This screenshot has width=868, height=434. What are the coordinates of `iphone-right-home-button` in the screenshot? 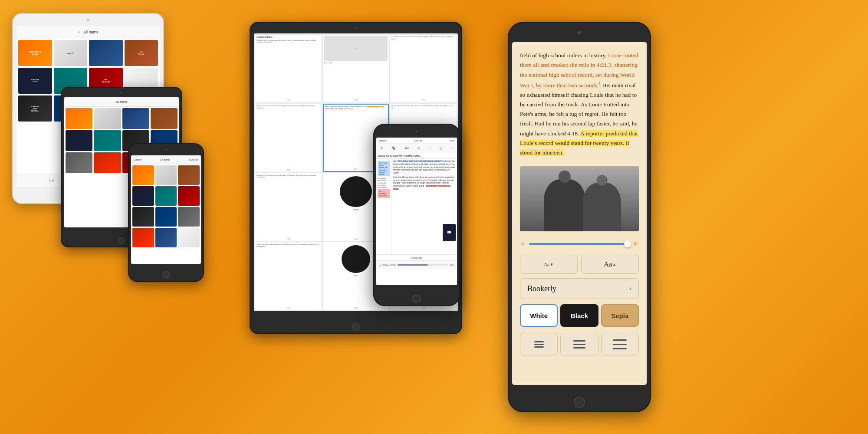 It's located at (579, 402).